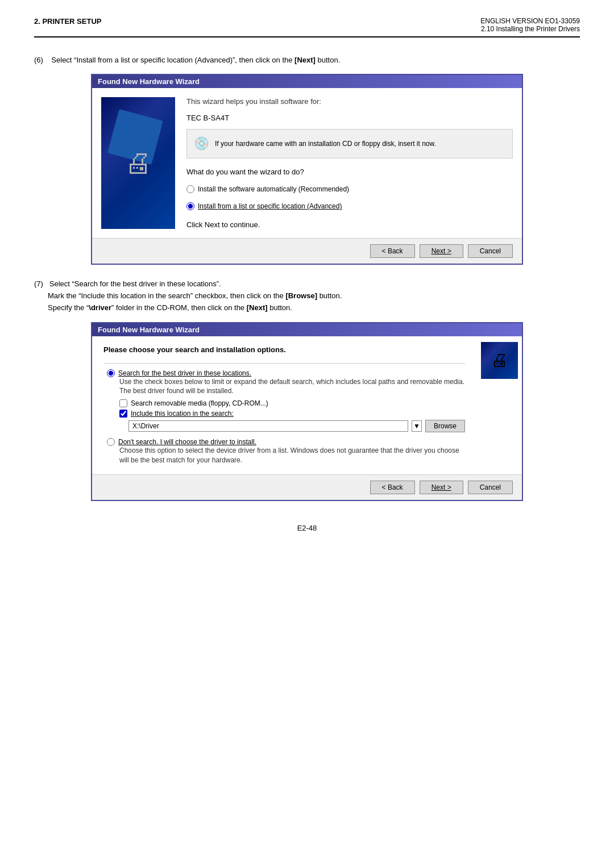  What do you see at coordinates (441, 251) in the screenshot?
I see `wizard1-next-button: Next >` at bounding box center [441, 251].